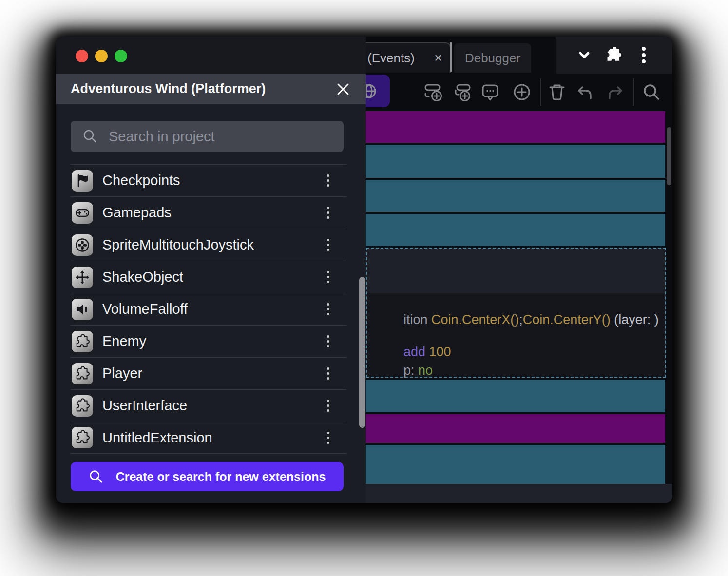  I want to click on list-item-untitledextension: UntitledExtension, so click(209, 438).